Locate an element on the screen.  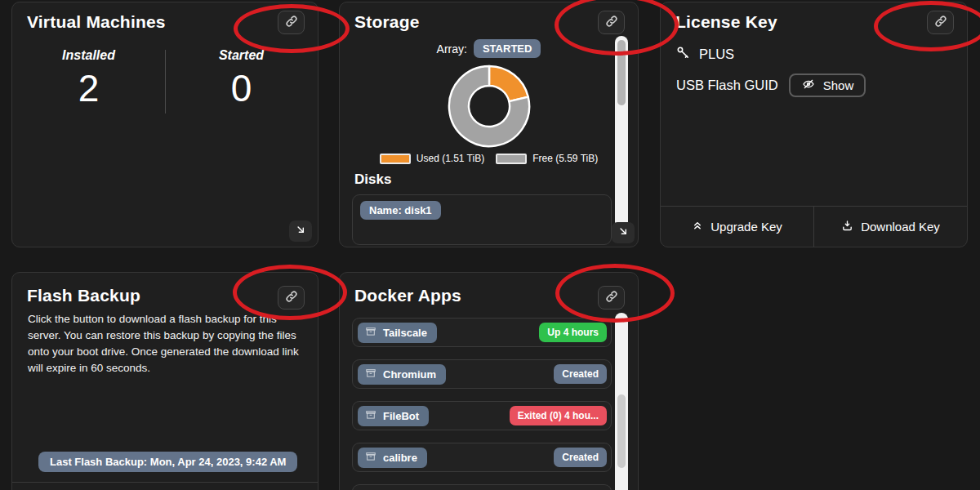
vm-stats-divider is located at coordinates (165, 82).